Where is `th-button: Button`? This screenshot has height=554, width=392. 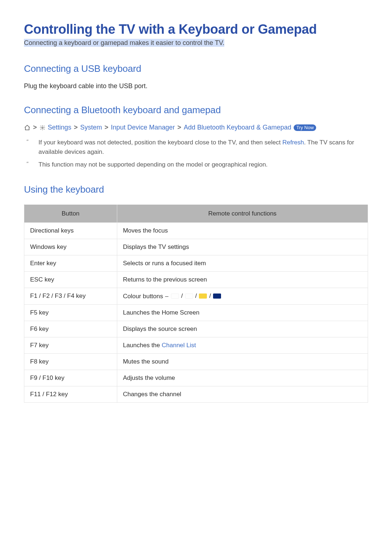
th-button: Button is located at coordinates (71, 213).